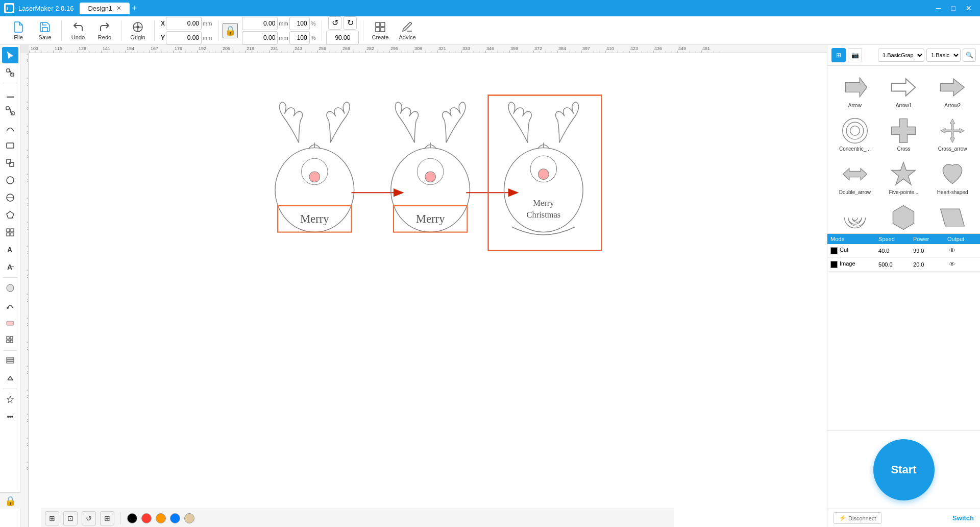  What do you see at coordinates (10, 361) in the screenshot?
I see `layers-tool` at bounding box center [10, 361].